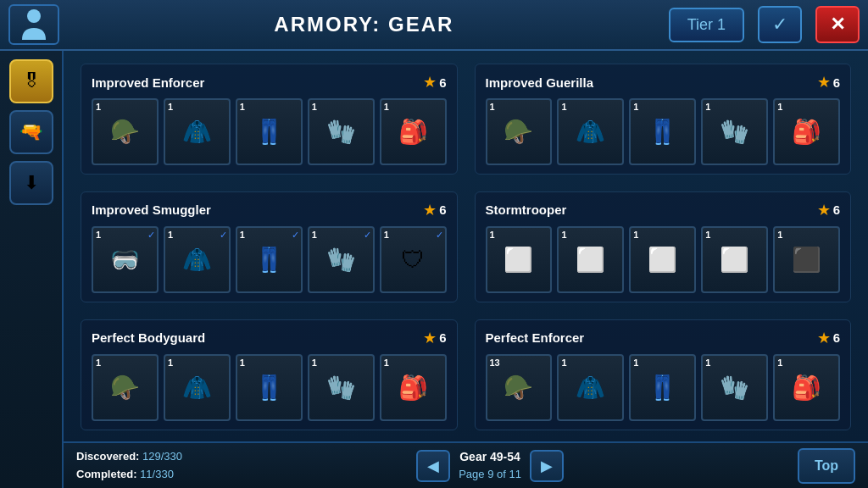  I want to click on item-image: 🥽, so click(125, 259).